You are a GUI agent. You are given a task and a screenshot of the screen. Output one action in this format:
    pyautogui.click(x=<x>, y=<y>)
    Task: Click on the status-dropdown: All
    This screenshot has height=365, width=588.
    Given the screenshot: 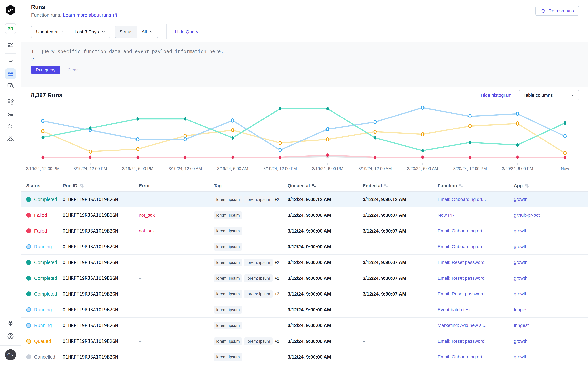 What is the action you would take?
    pyautogui.click(x=148, y=32)
    